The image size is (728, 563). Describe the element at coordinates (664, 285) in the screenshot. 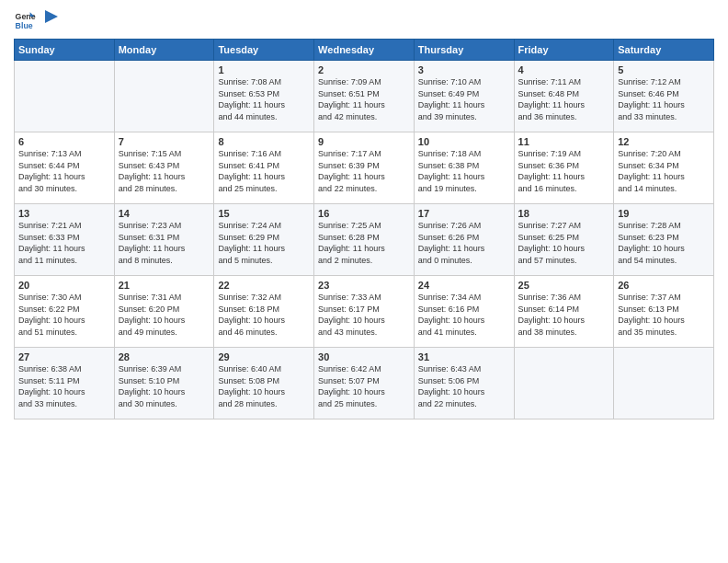

I see `day-number: 26` at that location.